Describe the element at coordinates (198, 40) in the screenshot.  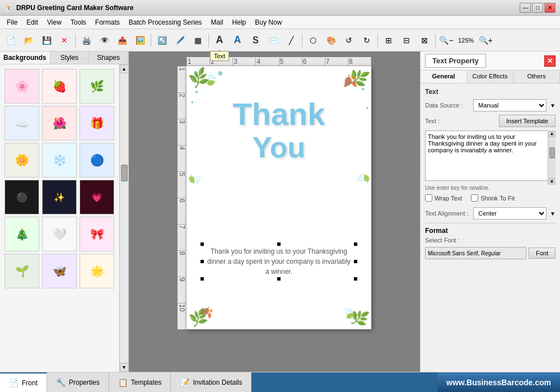
I see `tb-barcode-button: ▦` at that location.